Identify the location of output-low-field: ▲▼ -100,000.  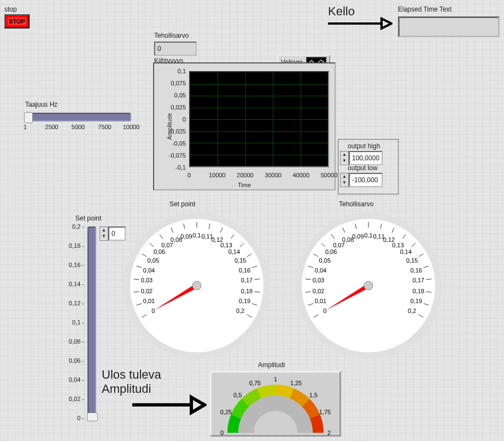
(361, 180).